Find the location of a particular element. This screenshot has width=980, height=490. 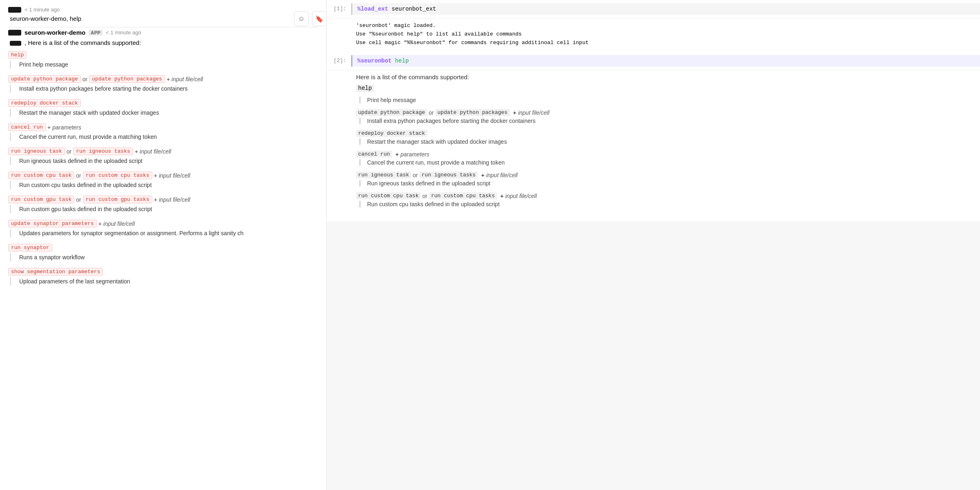

cmd-desc-gpu: Run custom gpu tasks defined in the uplo… is located at coordinates (164, 209).